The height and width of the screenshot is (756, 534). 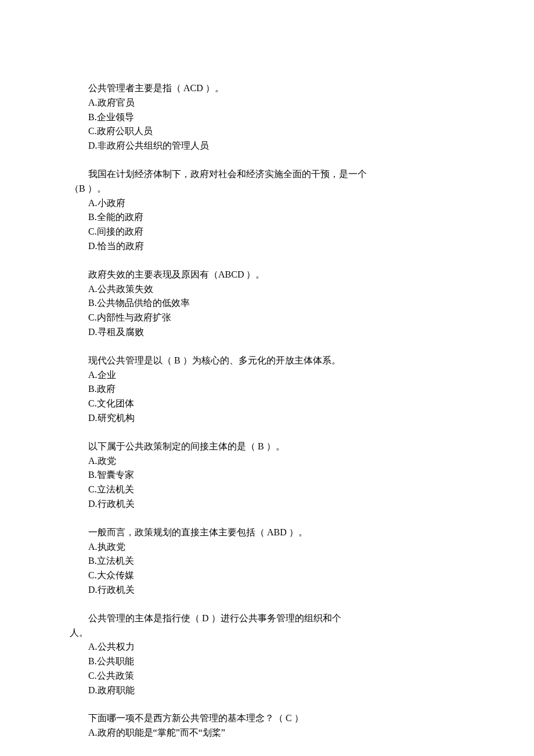 I want to click on question-block: 公共管理者主要是指（ ACD ）。A.政府官员B.企业领导C.政府公职人员D.非…, so click(x=267, y=117).